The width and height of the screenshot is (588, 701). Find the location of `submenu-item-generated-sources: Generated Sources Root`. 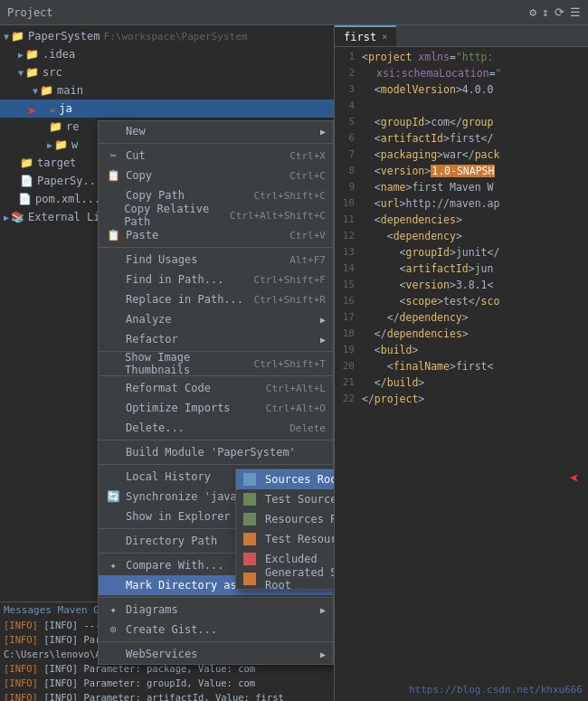

submenu-item-generated-sources: Generated Sources Root is located at coordinates (286, 579).